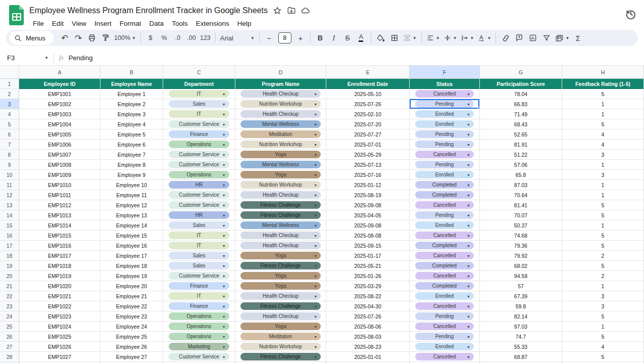  Describe the element at coordinates (603, 215) in the screenshot. I see `cell-H14-feedback-rating: 5` at that location.